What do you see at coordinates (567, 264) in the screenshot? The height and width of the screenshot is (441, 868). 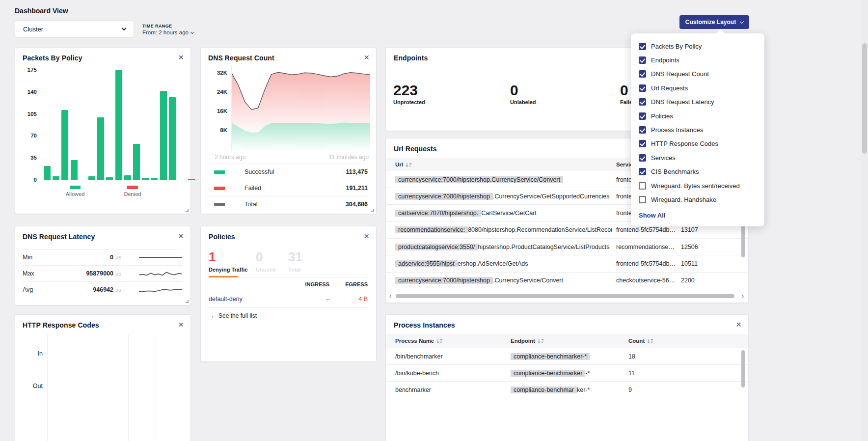 I see `table-row: adservice:9555/hipstershop.AdService/Get…` at bounding box center [567, 264].